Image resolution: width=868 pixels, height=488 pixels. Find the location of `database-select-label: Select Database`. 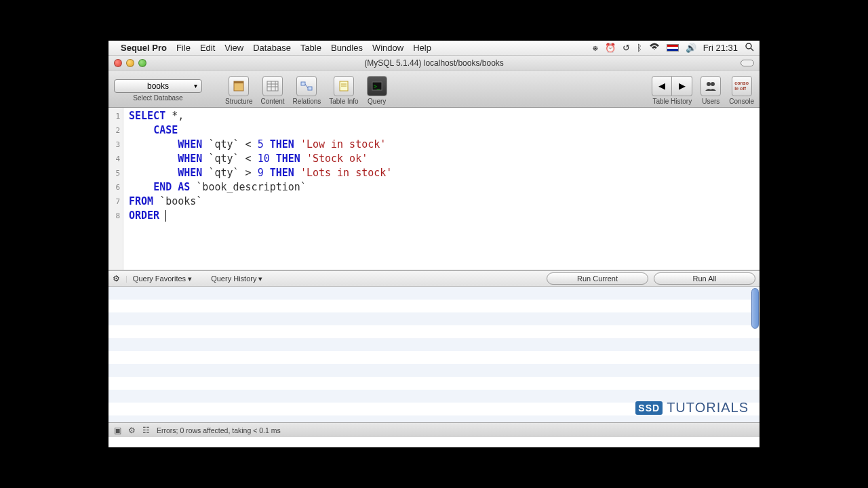

database-select-label: Select Database is located at coordinates (157, 98).